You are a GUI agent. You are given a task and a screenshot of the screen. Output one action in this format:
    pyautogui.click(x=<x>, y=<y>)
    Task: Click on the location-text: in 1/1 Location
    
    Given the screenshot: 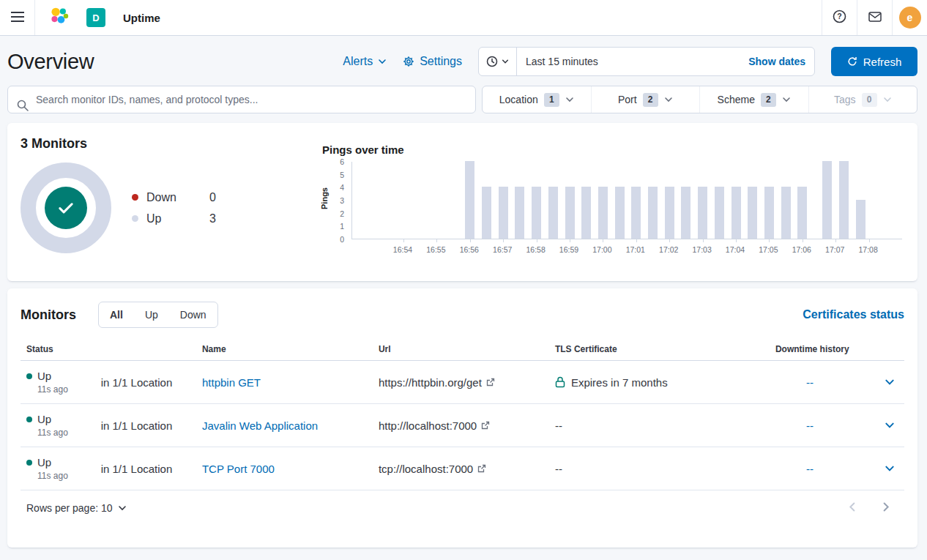 What is the action you would take?
    pyautogui.click(x=146, y=426)
    